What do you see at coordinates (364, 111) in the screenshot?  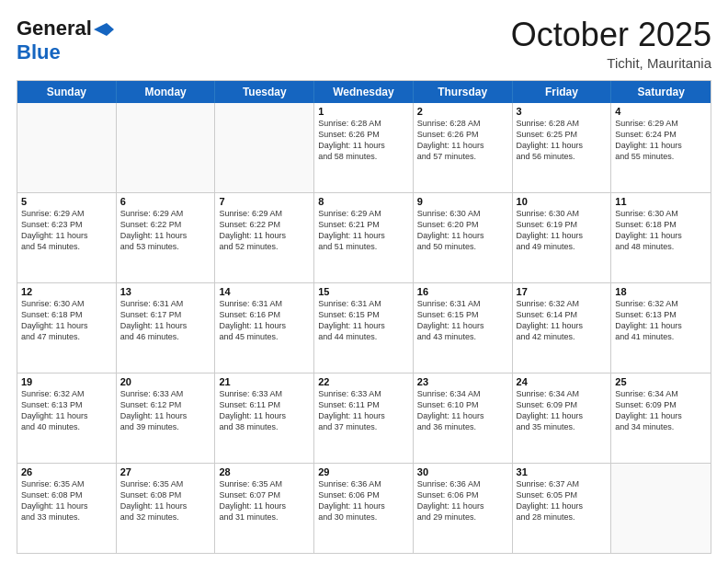 I see `day-number: 1` at bounding box center [364, 111].